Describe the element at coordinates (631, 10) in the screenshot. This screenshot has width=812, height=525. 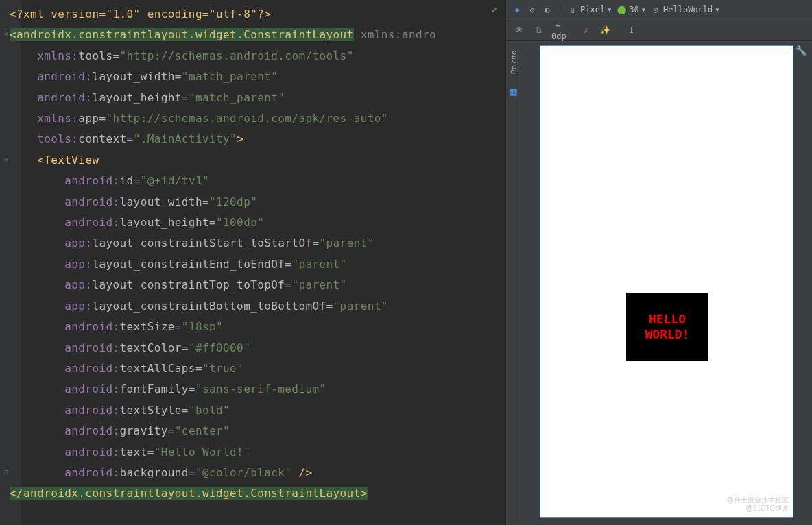
I see `api-selector: ⬤ 30 ▾` at that location.